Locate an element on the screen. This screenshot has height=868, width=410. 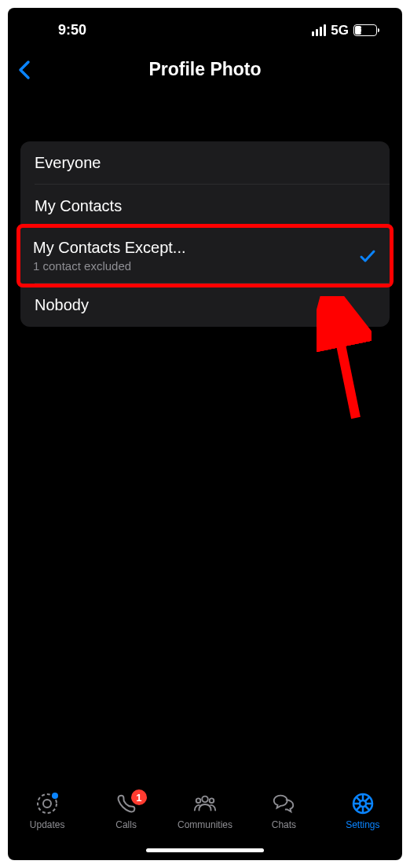
option-label: Everyone is located at coordinates (68, 163).